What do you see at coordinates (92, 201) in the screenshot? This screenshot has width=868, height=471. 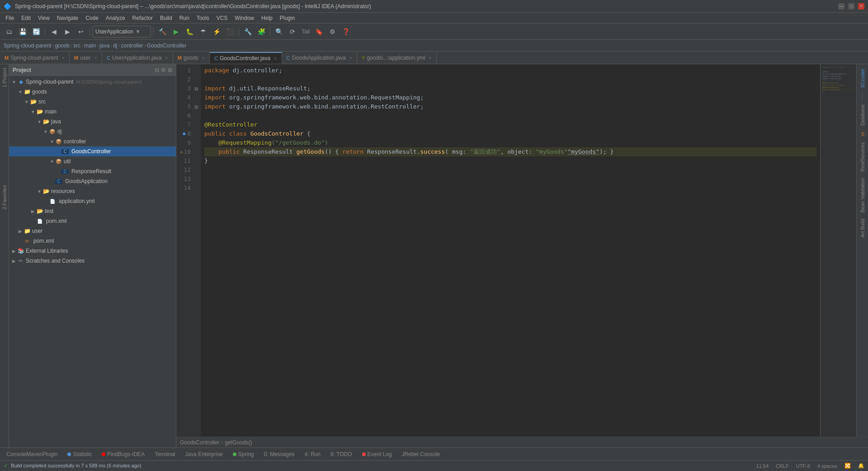 I see `tree-application-yml: 📄 application.yml` at bounding box center [92, 201].